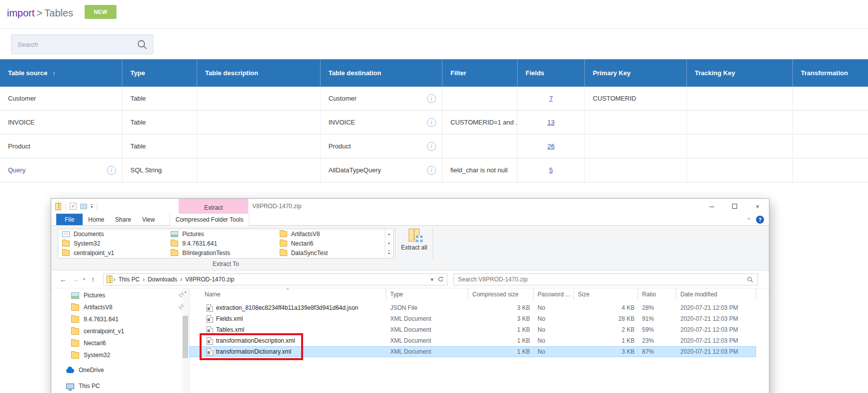 The height and width of the screenshot is (393, 868). I want to click on nav-pane-item: OneDrive, so click(120, 370).